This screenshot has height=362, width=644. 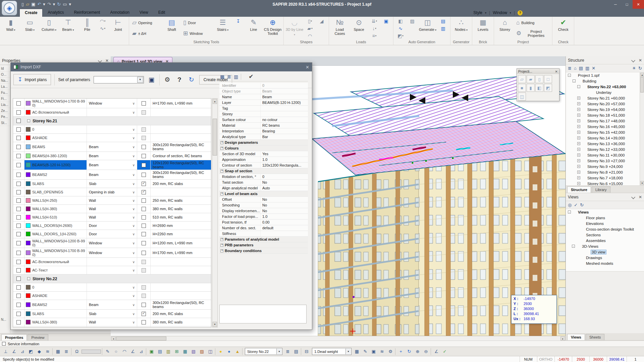 What do you see at coordinates (436, 352) in the screenshot?
I see `measure-icon: ∠` at bounding box center [436, 352].